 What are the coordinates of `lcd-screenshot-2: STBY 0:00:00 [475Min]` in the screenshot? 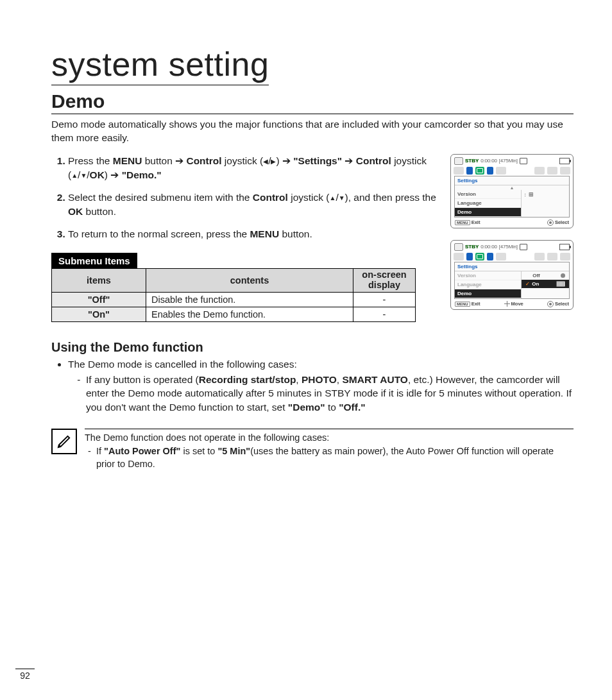 It's located at (512, 275).